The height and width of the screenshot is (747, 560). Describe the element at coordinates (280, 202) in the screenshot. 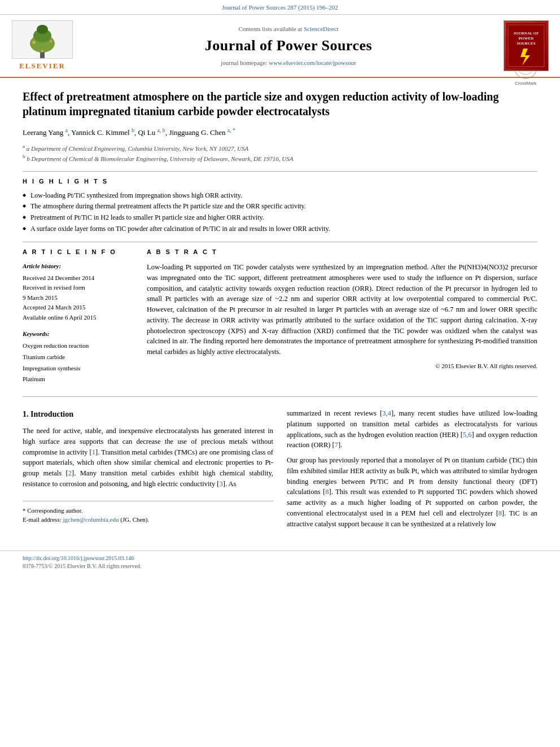

I see `highlights-section: H I G H L I G H T S Low-loading Pt/TiC s…` at that location.